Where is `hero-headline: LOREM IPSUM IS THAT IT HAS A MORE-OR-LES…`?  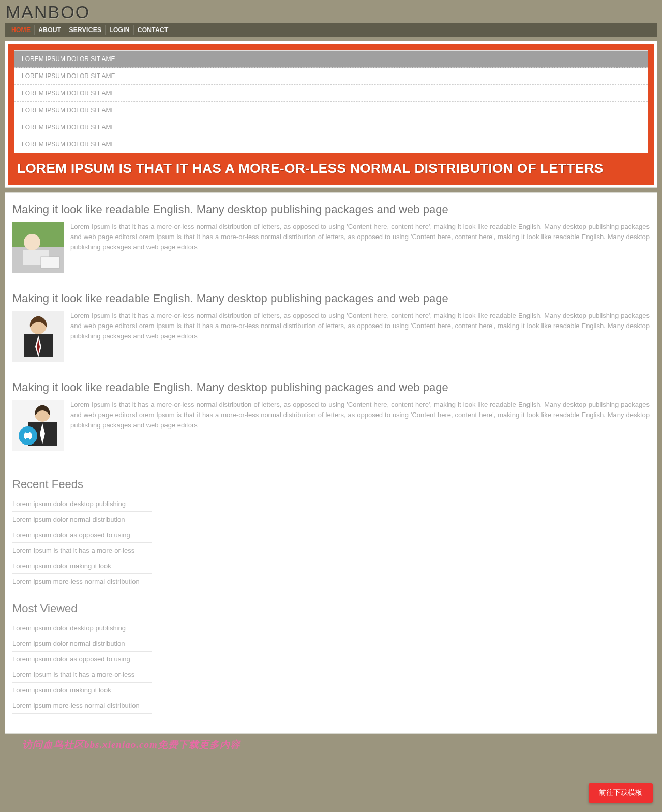
hero-headline: LOREM IPSUM IS THAT IT HAS A MORE-OR-LES… is located at coordinates (331, 166).